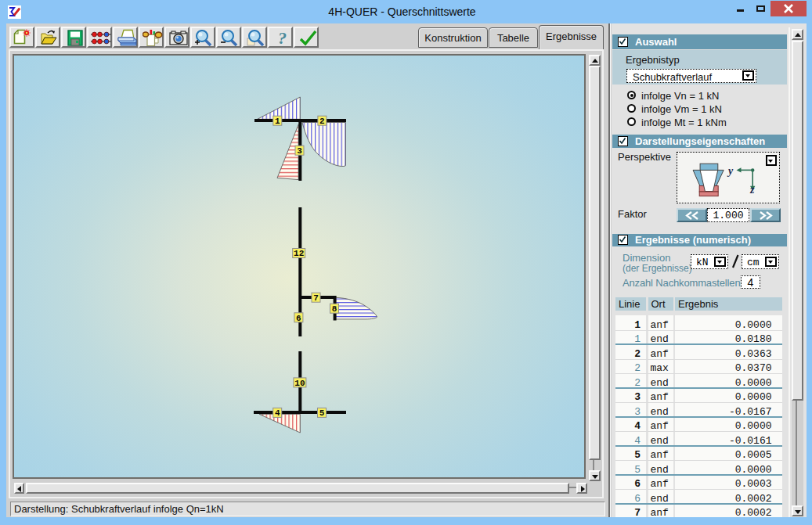 The image size is (812, 525). What do you see at coordinates (277, 121) in the screenshot?
I see `svg-text: 1` at bounding box center [277, 121].